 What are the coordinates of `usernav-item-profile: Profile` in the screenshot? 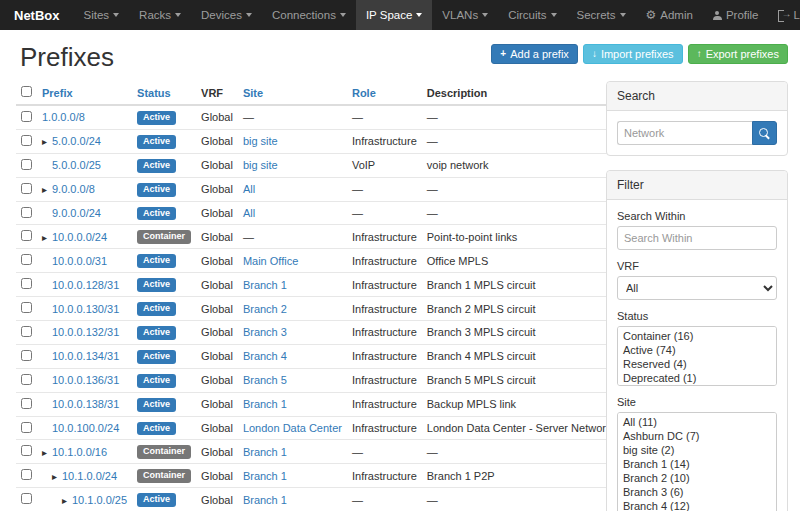 It's located at (736, 15).